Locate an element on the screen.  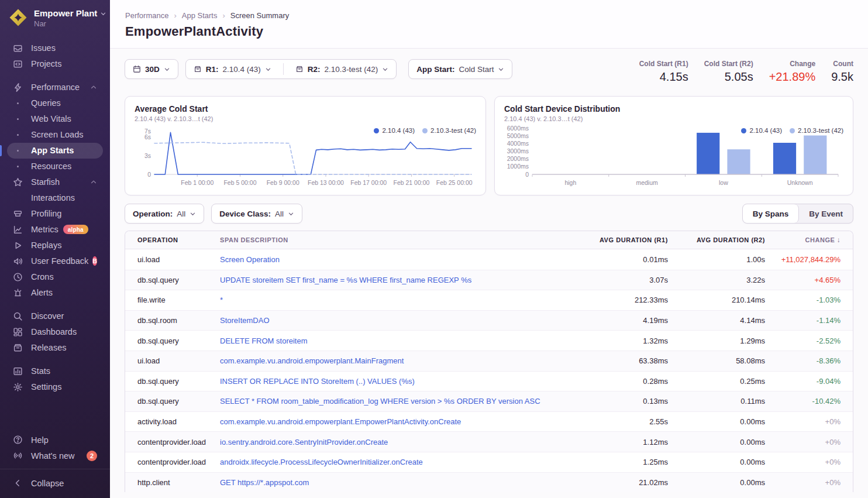
sidebar-item-issues: Issues is located at coordinates (55, 48).